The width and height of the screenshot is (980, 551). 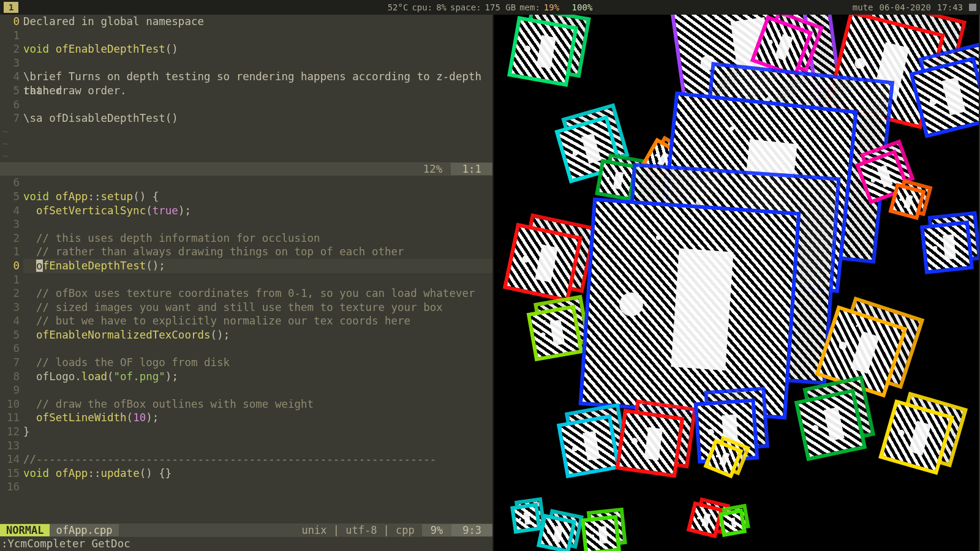 What do you see at coordinates (10, 446) in the screenshot?
I see `line-number: 13` at bounding box center [10, 446].